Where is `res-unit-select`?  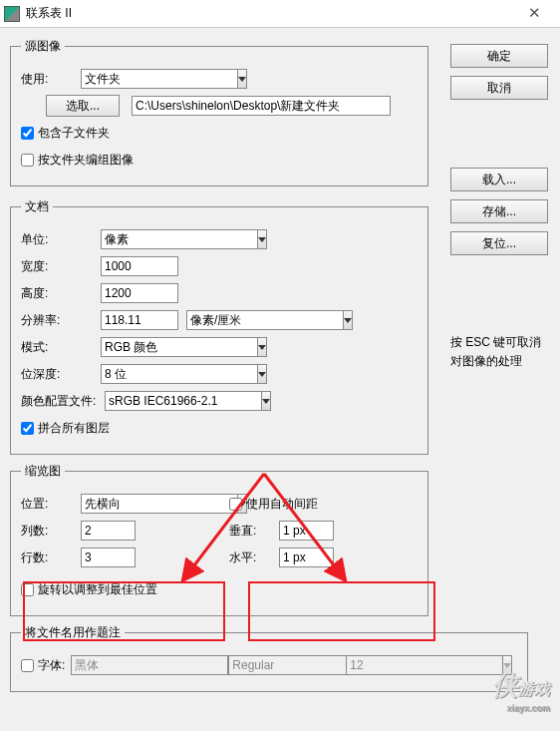
res-unit-select is located at coordinates (239, 320).